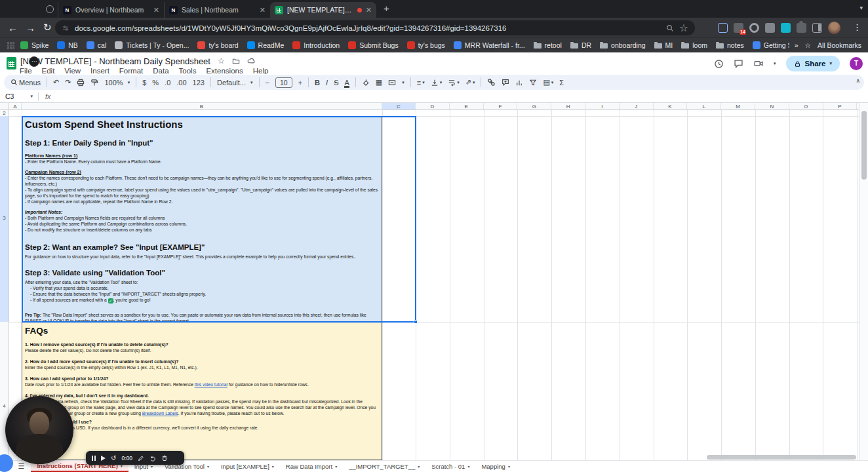 The width and height of the screenshot is (868, 472). What do you see at coordinates (4, 113) in the screenshot?
I see `row-header: 2` at bounding box center [4, 113].